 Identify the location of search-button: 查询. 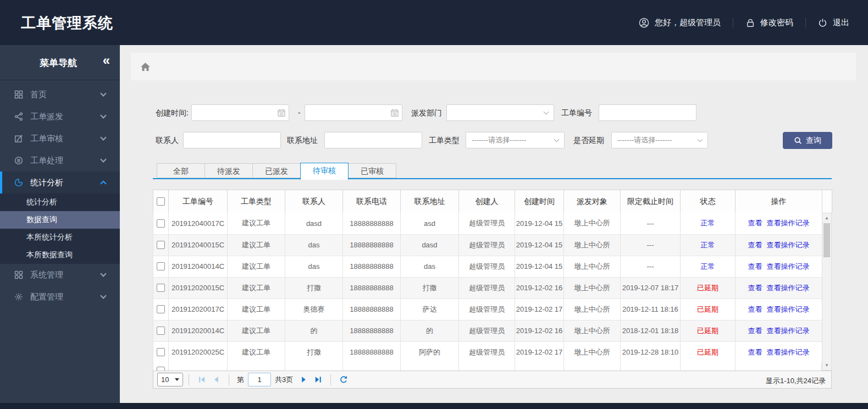
(808, 141).